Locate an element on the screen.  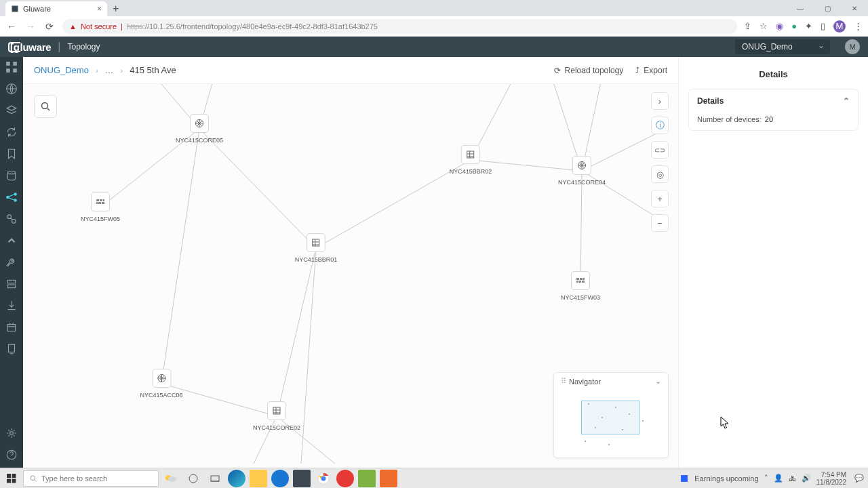
nav-globe-icon is located at coordinates (12, 89).